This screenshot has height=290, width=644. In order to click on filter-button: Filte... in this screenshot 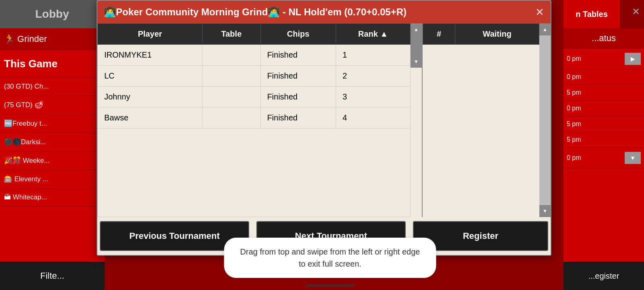, I will do `click(52, 276)`.